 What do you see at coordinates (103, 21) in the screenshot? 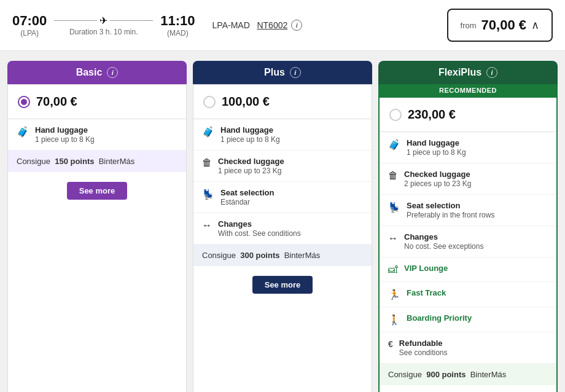
I see `plane-icon: ✈` at bounding box center [103, 21].